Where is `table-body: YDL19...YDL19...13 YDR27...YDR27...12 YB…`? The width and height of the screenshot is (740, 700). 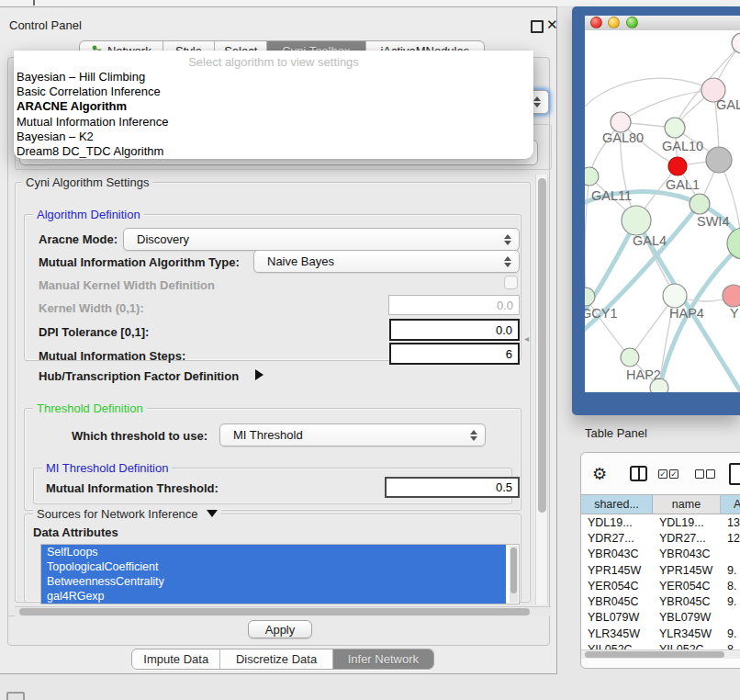 table-body: YDL19...YDL19...13 YDR27...YDR27...12 YB… is located at coordinates (661, 582).